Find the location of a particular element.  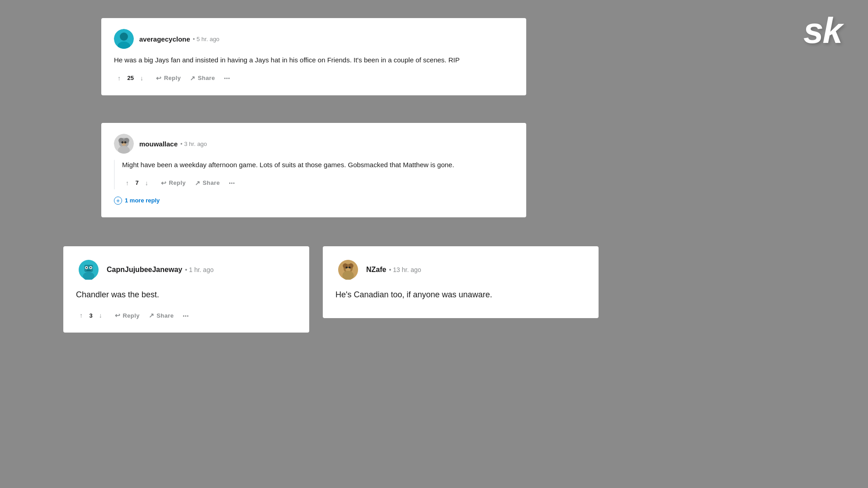

comment-text-3: Chandler was the best. is located at coordinates (186, 295).